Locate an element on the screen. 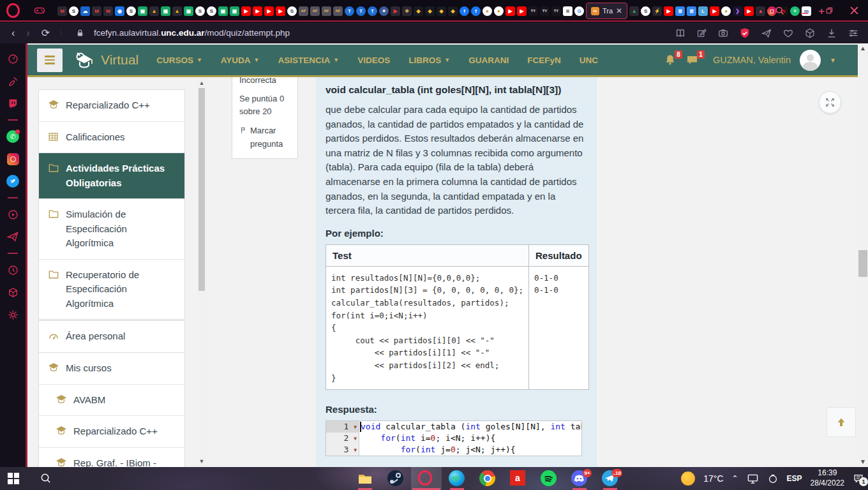  taskbar-app-spotify is located at coordinates (549, 479).